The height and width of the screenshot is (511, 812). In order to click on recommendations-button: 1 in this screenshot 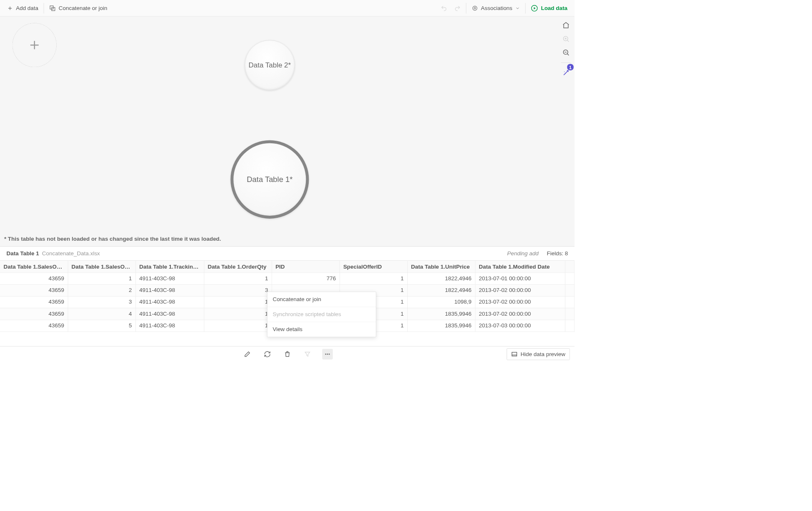, I will do `click(566, 72)`.